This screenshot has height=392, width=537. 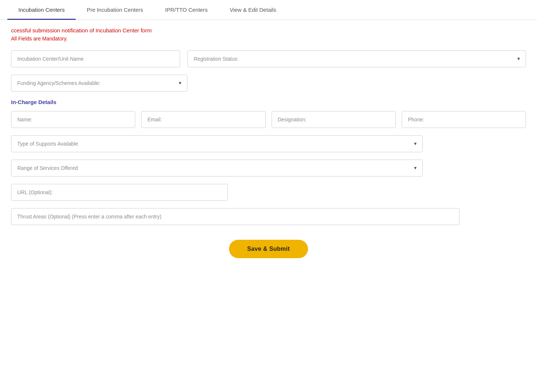 What do you see at coordinates (115, 10) in the screenshot?
I see `tab-pre-incubation-centers: Pre Incubation Centers` at bounding box center [115, 10].